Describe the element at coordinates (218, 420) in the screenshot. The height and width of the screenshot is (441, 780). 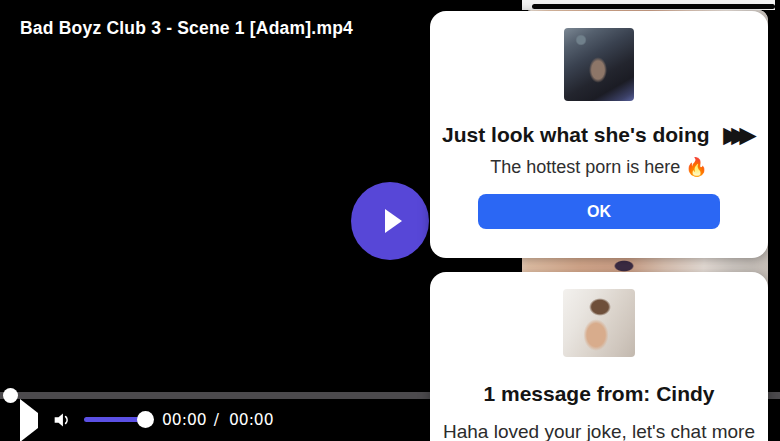
I see `time-display: 00:00 / 00:00` at that location.